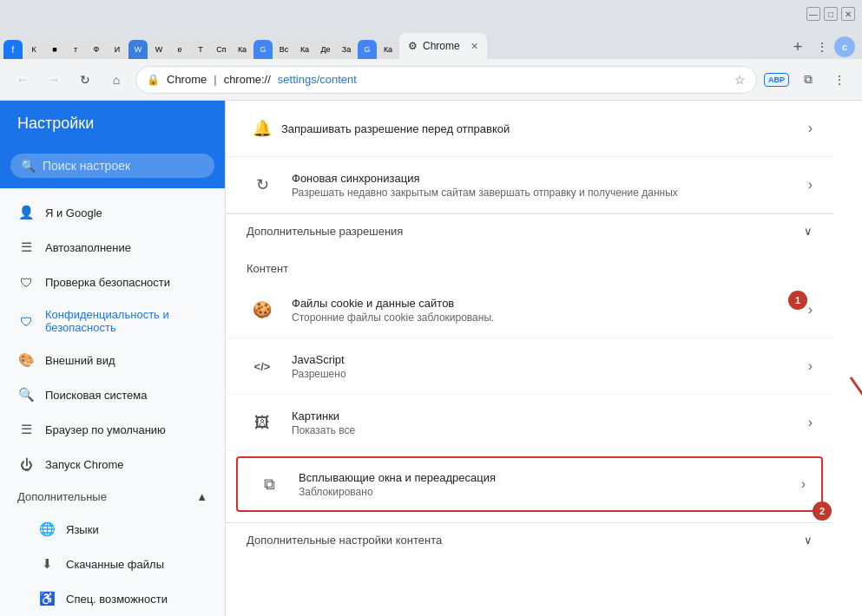  I want to click on downloads-icon: ⬇, so click(47, 564).